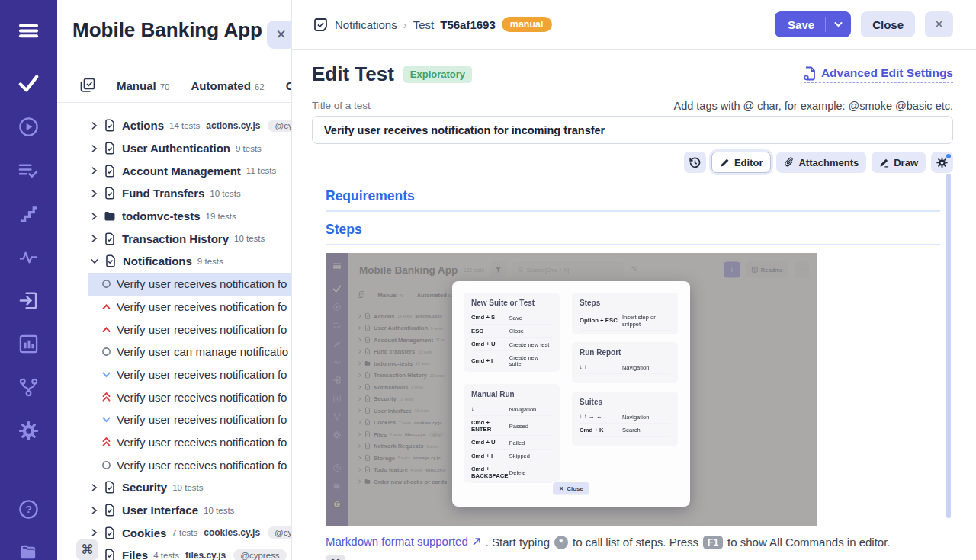  What do you see at coordinates (190, 149) in the screenshot?
I see `tree-suite-row: User Authentication9 tests` at bounding box center [190, 149].